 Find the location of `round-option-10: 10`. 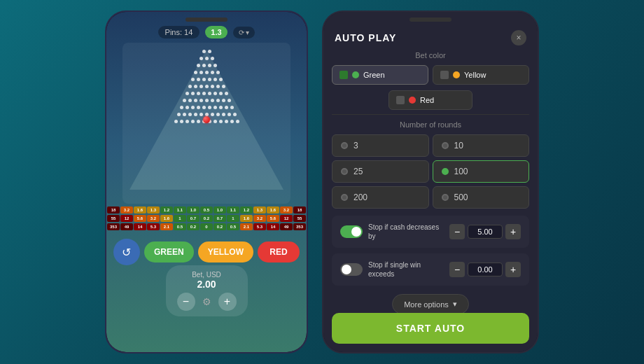

round-option-10: 10 is located at coordinates (482, 146).